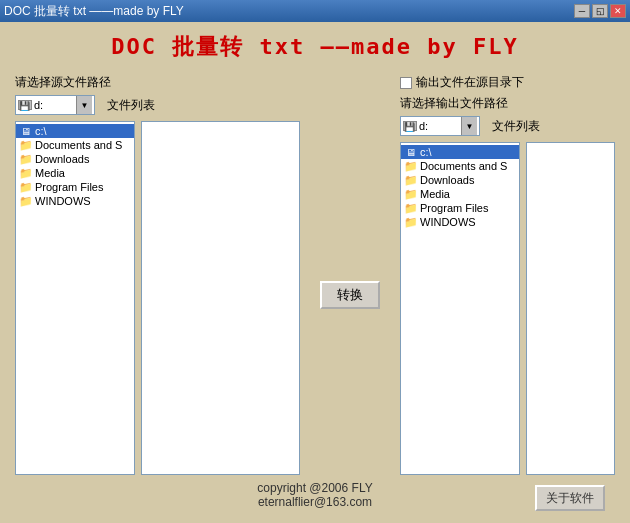 The width and height of the screenshot is (630, 523). I want to click on right-folder-docs: 📁 Documents and S, so click(460, 166).